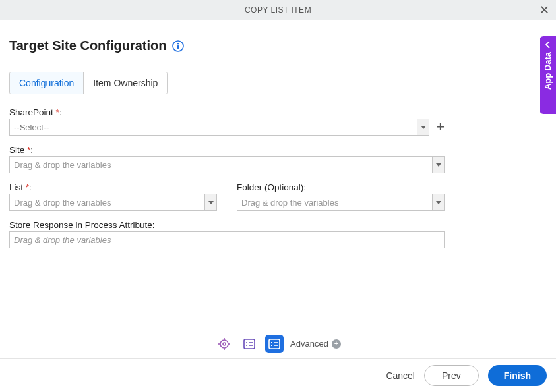 The height and width of the screenshot is (392, 556). Describe the element at coordinates (517, 376) in the screenshot. I see `finish-button: Finish` at that location.